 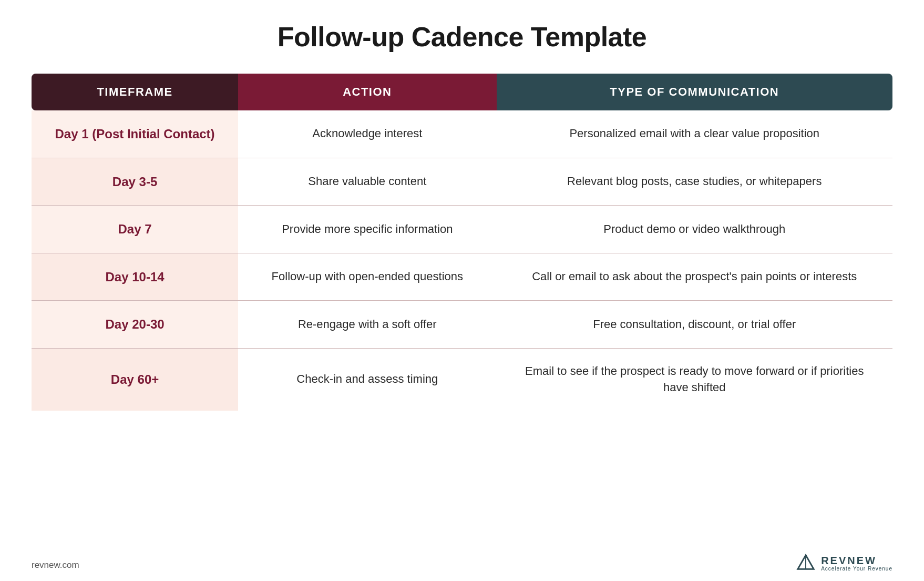 What do you see at coordinates (695, 92) in the screenshot?
I see `communication-header: TYPE OF COMMUNICATION` at bounding box center [695, 92].